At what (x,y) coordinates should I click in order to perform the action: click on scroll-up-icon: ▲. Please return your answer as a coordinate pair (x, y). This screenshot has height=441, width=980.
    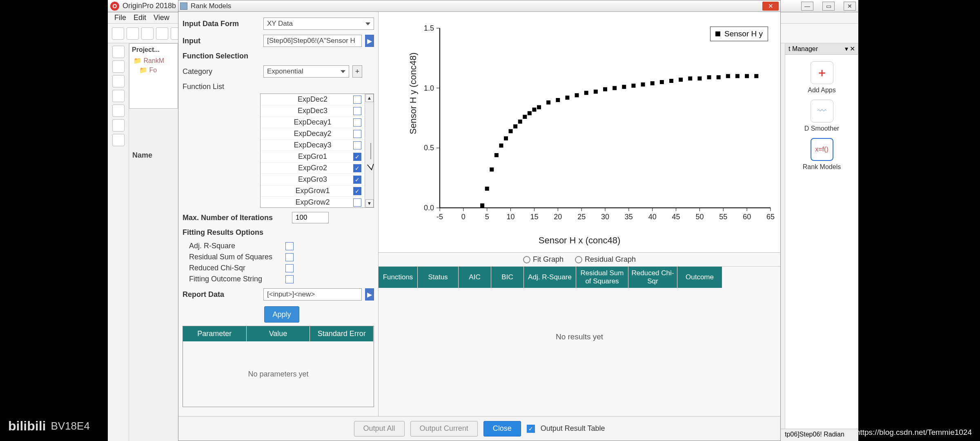
    Looking at the image, I should click on (370, 98).